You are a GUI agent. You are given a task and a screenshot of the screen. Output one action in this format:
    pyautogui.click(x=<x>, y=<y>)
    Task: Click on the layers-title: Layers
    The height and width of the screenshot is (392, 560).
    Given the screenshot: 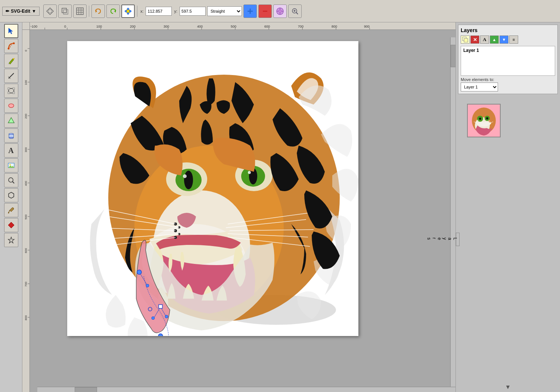 What is the action you would take?
    pyautogui.click(x=508, y=30)
    